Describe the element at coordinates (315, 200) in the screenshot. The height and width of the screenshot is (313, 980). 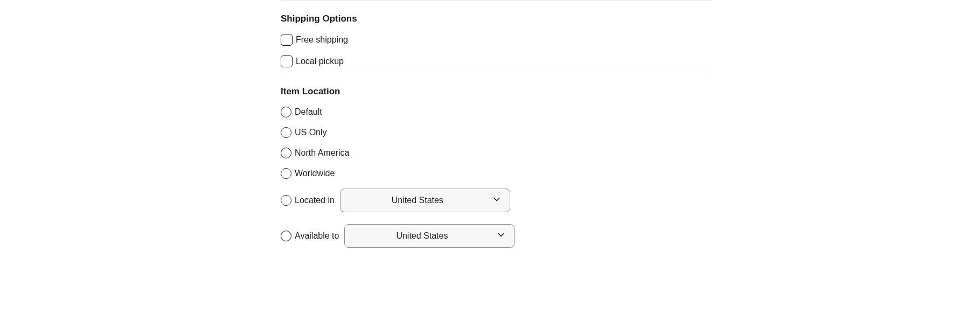
I see `located-in-label: Located in` at that location.